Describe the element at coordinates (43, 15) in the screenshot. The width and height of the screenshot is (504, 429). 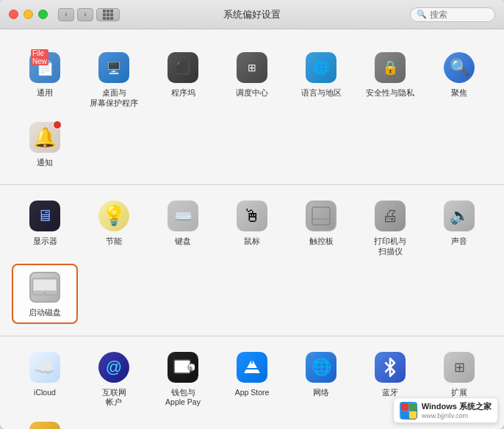
I see `maximize-button` at that location.